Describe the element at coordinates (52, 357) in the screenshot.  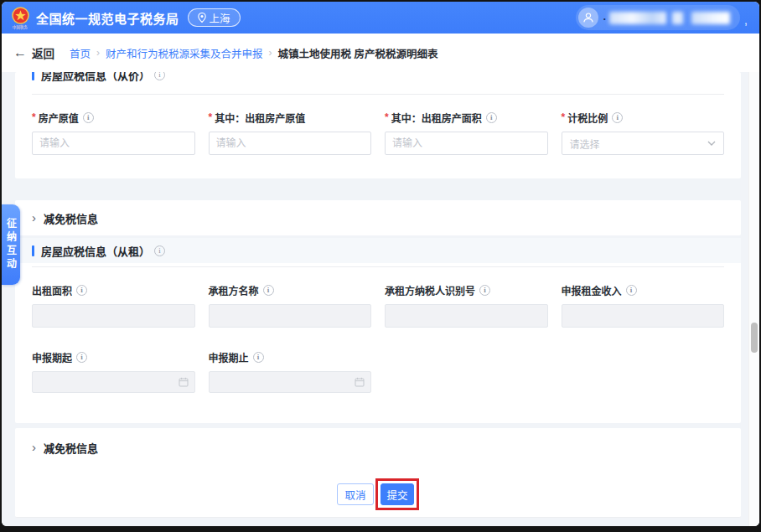
I see `label-text: 申报期起` at that location.